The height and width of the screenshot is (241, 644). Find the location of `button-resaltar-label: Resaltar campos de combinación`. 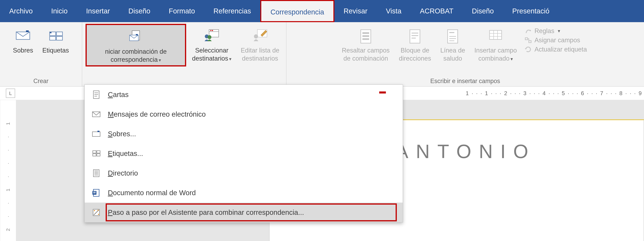

button-resaltar-label: Resaltar campos de combinación is located at coordinates (366, 55).